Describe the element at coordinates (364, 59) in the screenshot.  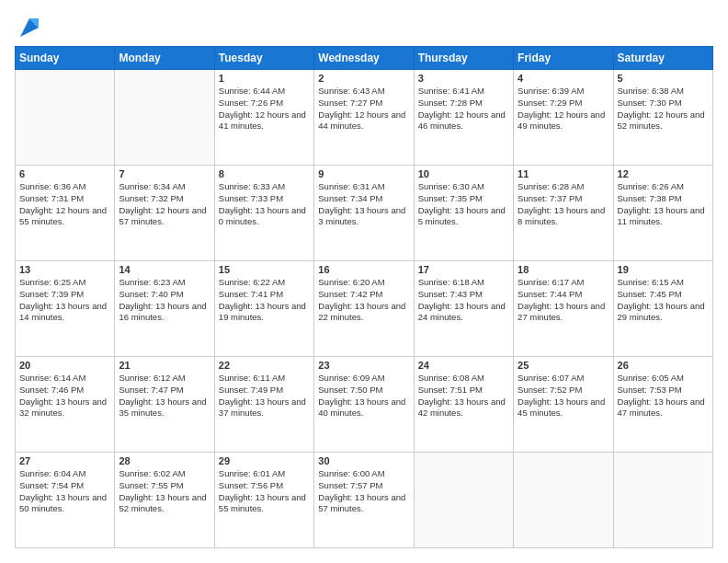
I see `weekday-header-cell: Wednesday` at that location.